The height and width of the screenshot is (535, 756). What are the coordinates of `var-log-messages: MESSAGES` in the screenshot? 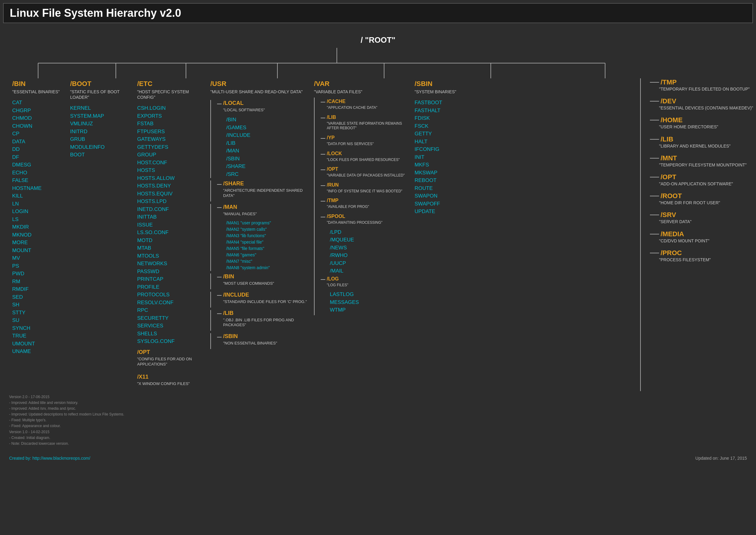 It's located at (344, 302).